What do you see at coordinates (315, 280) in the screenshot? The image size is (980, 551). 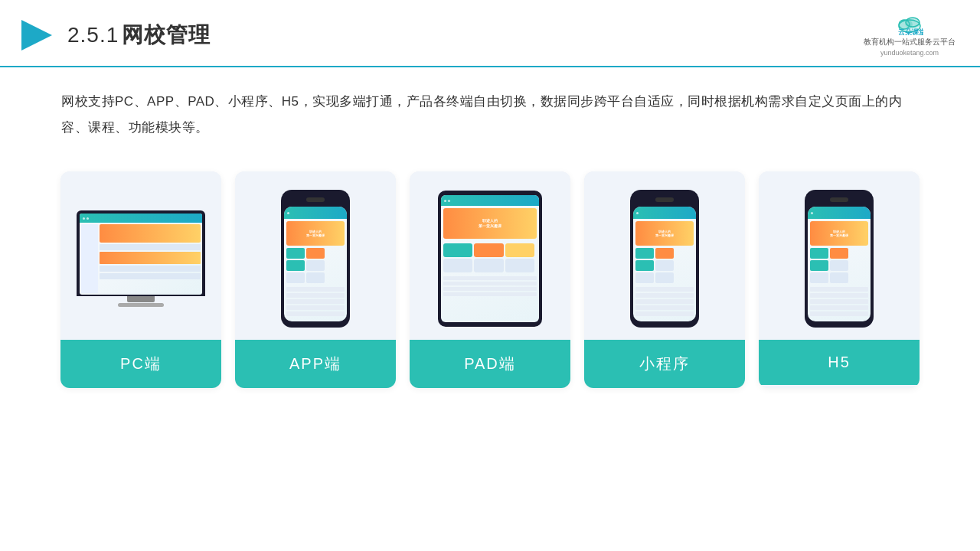 I see `card-app: 职迹人的第一堂兴趣课` at bounding box center [315, 280].